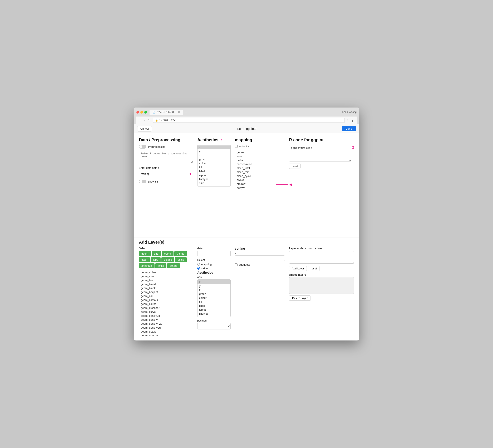  What do you see at coordinates (300, 298) in the screenshot?
I see `delete-layer-button: Delete Layer` at bounding box center [300, 298].